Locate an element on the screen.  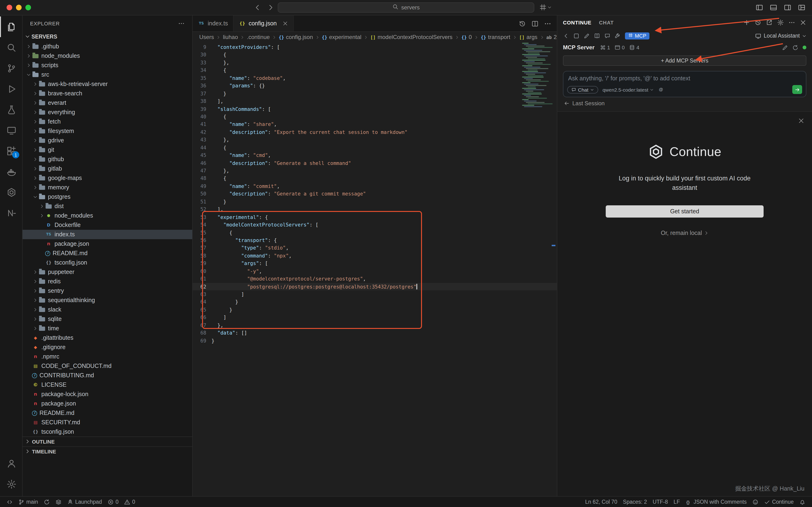
edit-mcp-icon is located at coordinates (785, 48).